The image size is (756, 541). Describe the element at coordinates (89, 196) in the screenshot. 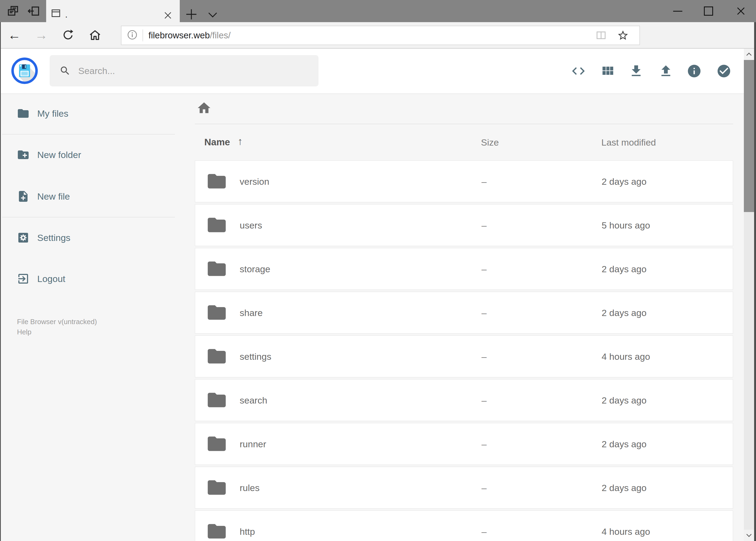

I see `sidebar-item-new-file: New file` at that location.